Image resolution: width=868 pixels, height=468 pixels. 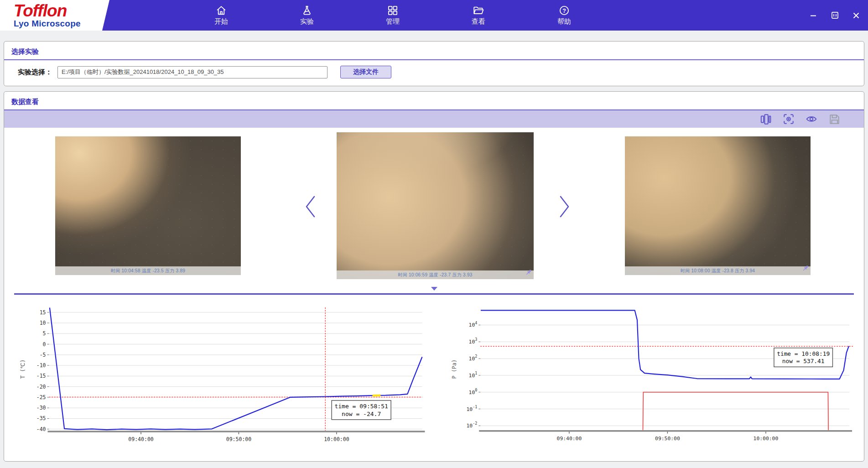 What do you see at coordinates (63, 24) in the screenshot?
I see `logo-subtitle: Lyo Microscope` at bounding box center [63, 24].